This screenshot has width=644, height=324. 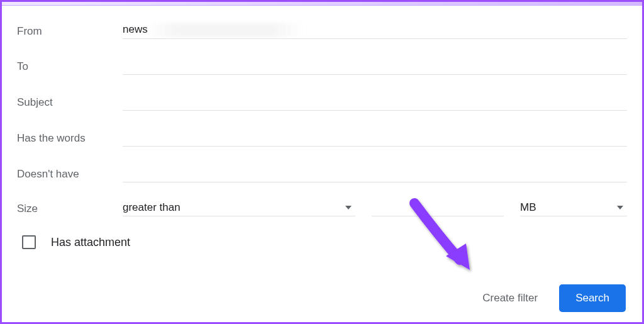 I want to click on subject-label: Subject, so click(x=70, y=103).